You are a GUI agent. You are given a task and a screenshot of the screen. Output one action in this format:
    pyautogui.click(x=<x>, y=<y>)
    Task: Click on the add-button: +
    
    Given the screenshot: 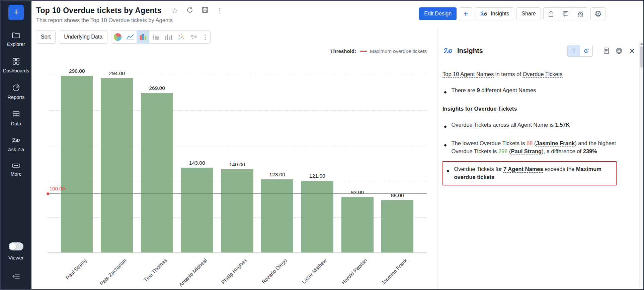 What is the action you would take?
    pyautogui.click(x=466, y=14)
    